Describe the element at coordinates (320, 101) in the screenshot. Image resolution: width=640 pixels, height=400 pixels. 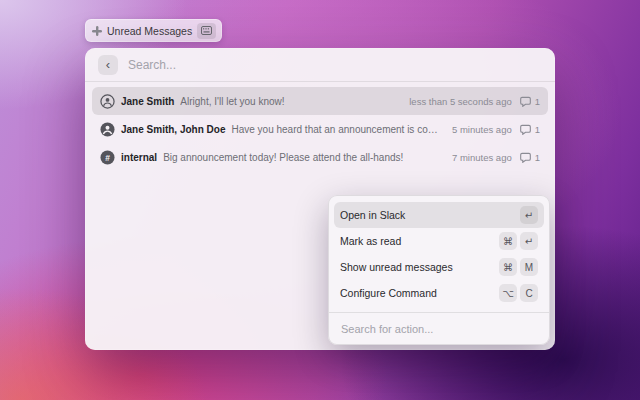
I see `message-row: Jane Smith Alright, I'll let you know! l…` at that location.